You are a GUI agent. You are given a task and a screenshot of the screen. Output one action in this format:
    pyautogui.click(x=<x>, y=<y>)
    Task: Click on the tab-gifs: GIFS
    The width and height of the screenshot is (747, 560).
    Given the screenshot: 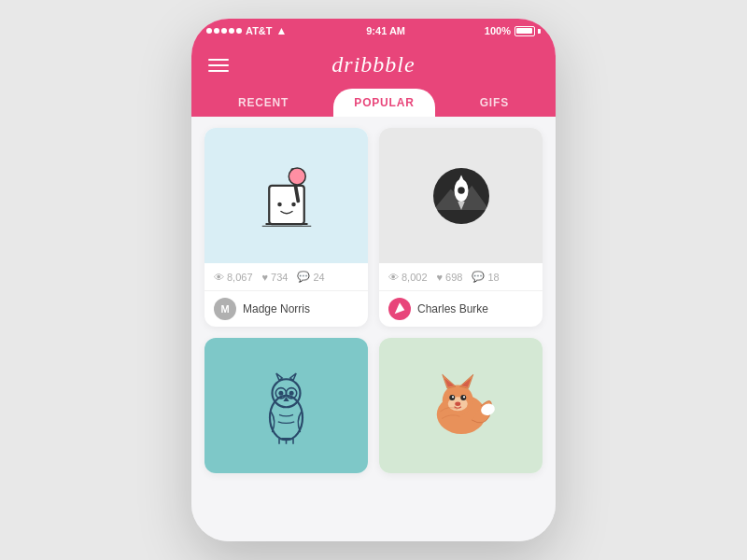 What is the action you would take?
    pyautogui.click(x=495, y=103)
    